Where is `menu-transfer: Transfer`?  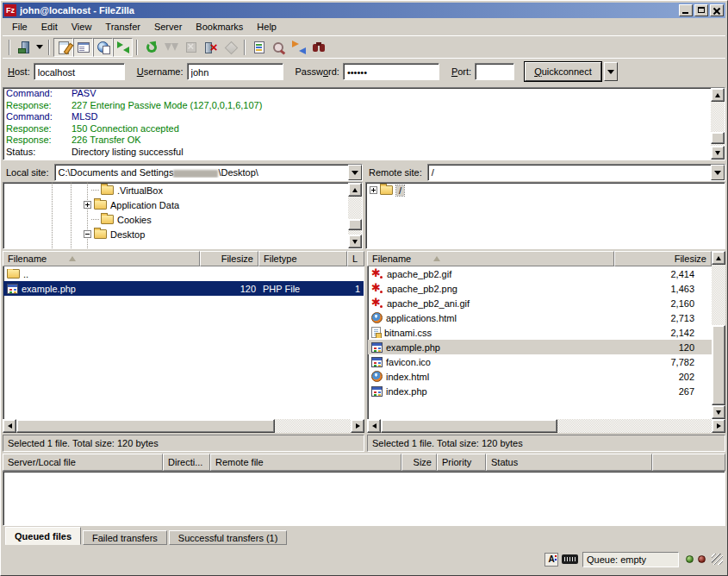
menu-transfer: Transfer is located at coordinates (122, 27).